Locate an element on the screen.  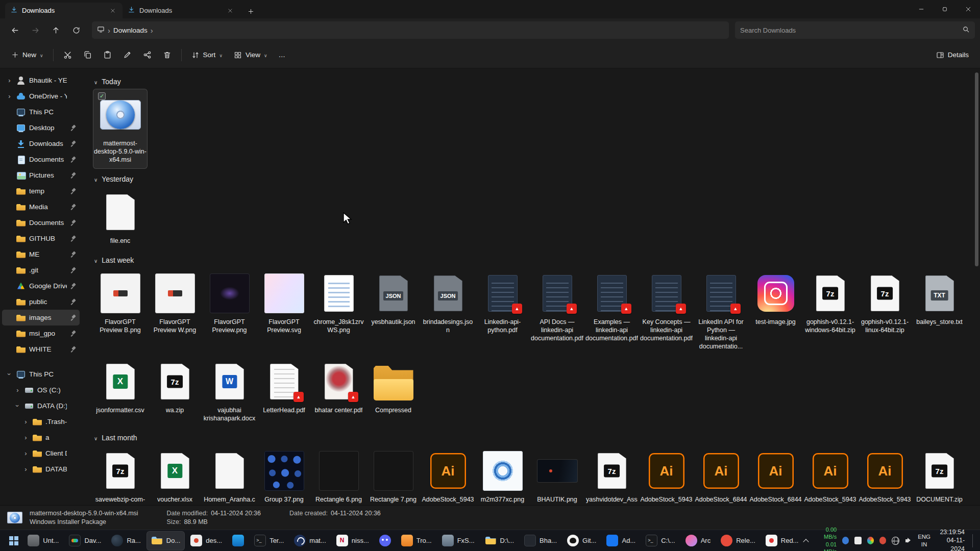
sidebar-item: Media is located at coordinates (41, 207).